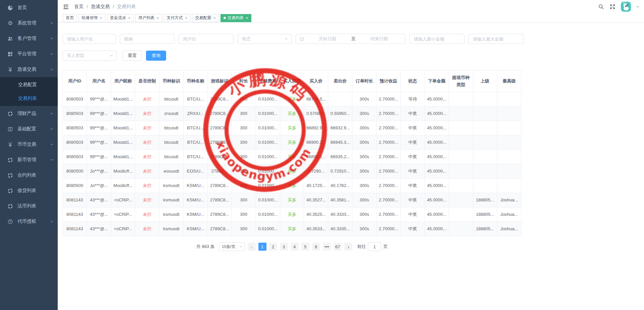 The height and width of the screenshot is (310, 644). Describe the element at coordinates (29, 222) in the screenshot. I see `sidebar-item: 代币授权` at that location.